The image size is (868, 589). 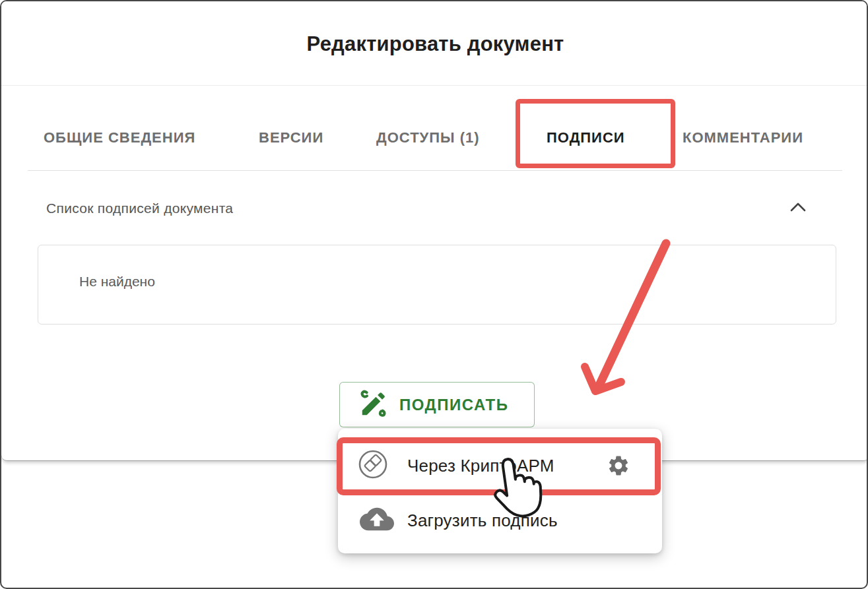 What do you see at coordinates (586, 138) in the screenshot?
I see `tab-signatures: ПОДПИСИ` at bounding box center [586, 138].